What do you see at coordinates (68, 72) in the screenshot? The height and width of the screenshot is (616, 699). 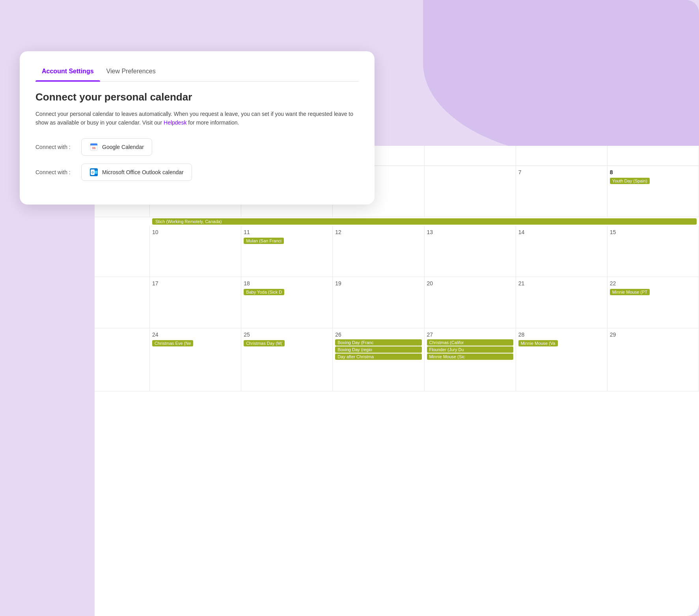 I see `tab-account-settings: Account Settings` at bounding box center [68, 72].